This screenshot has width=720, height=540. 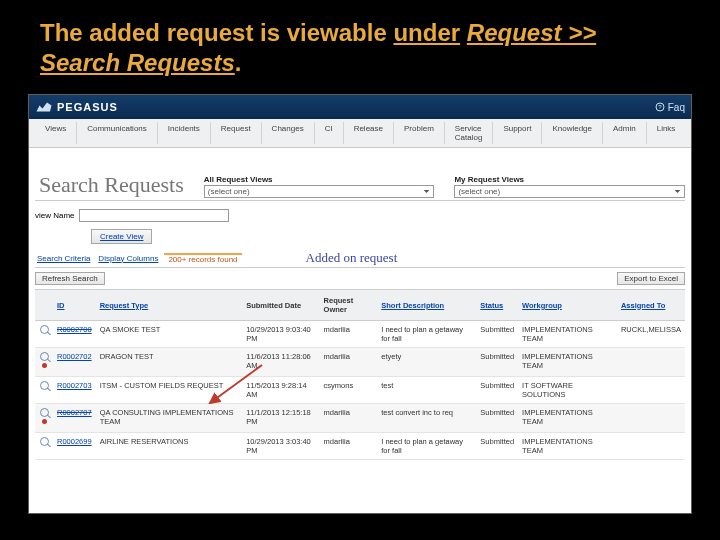 I want to click on menu-item-communications: Communications, so click(x=118, y=133).